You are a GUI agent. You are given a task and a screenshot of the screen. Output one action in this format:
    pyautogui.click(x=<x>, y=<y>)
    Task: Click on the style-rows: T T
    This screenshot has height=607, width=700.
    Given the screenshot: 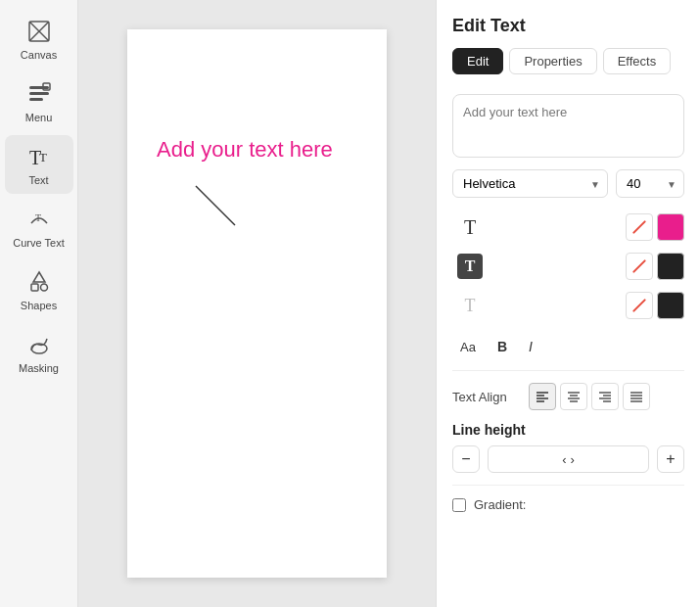 What is the action you would take?
    pyautogui.click(x=568, y=266)
    